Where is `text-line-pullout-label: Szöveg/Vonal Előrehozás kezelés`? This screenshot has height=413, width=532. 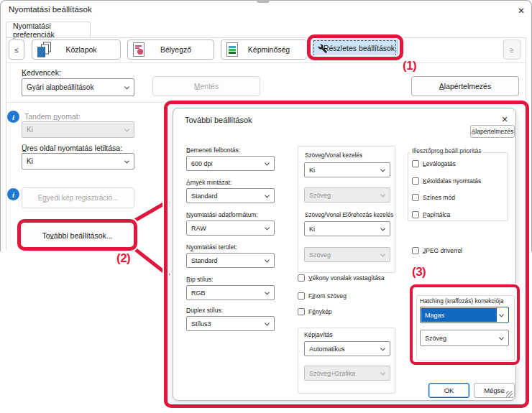
text-line-pullout-label: Szöveg/Vonal Előrehozás kezelés is located at coordinates (349, 215).